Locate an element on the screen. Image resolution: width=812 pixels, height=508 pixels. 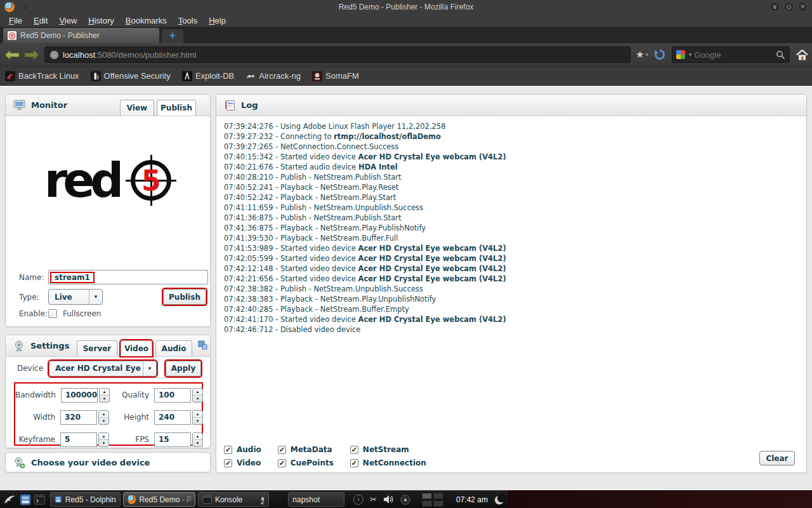
menu-edit: Edit is located at coordinates (41, 20).